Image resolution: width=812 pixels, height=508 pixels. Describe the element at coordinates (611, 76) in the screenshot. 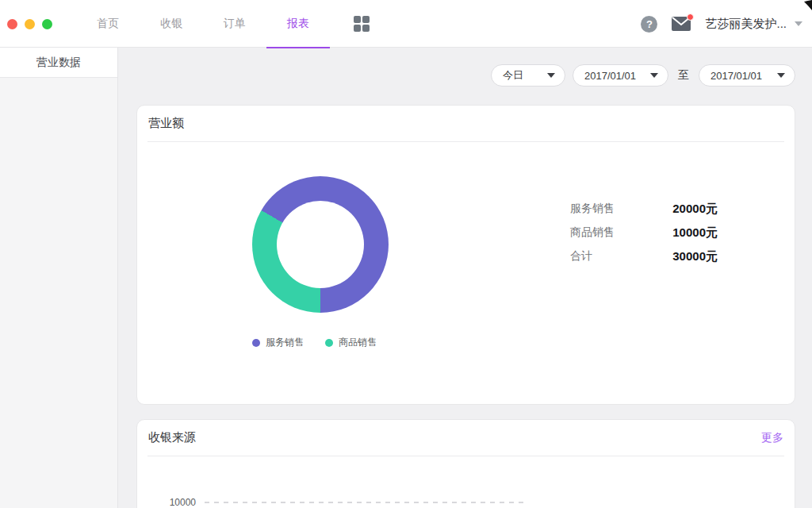

I see `date-from-value: 2017/01/01` at that location.